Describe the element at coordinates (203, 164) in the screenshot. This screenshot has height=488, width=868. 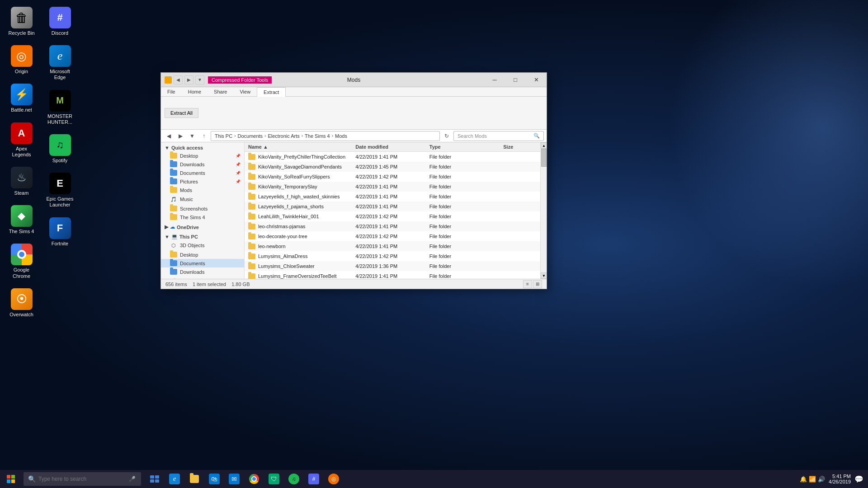
I see `sidebar-item-downloads: Downloads 📌` at that location.